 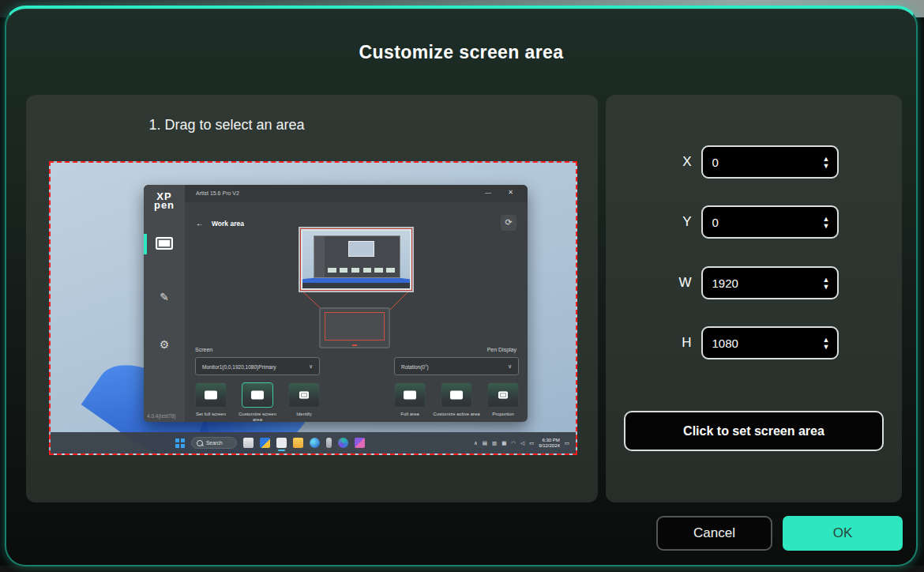 What do you see at coordinates (456, 367) in the screenshot?
I see `rotation-select-dropdown: Rotation(0°) ∨` at bounding box center [456, 367].